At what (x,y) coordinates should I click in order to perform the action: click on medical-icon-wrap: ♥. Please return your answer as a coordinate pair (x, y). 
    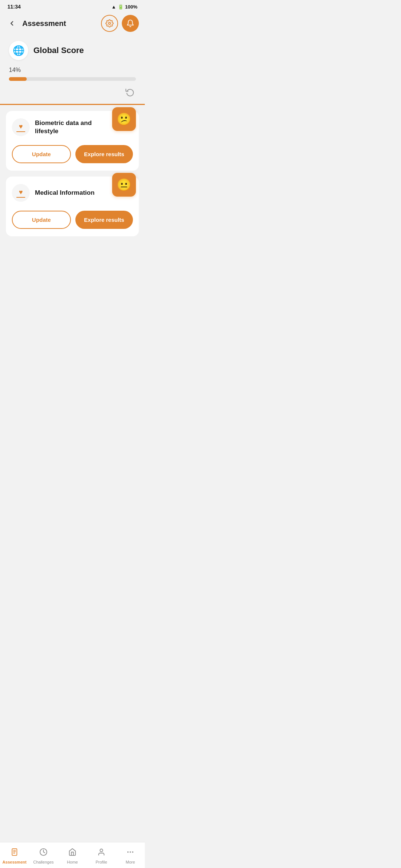
    Looking at the image, I should click on (21, 193).